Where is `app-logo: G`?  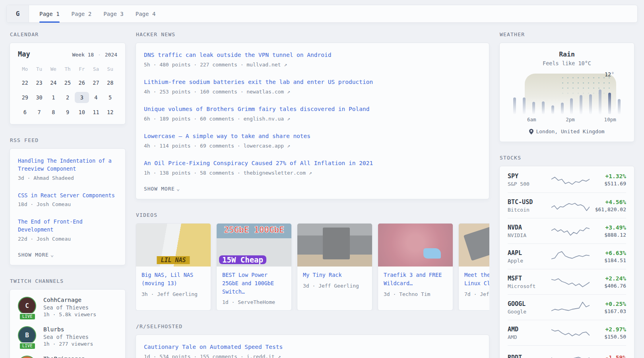
app-logo: G is located at coordinates (18, 14).